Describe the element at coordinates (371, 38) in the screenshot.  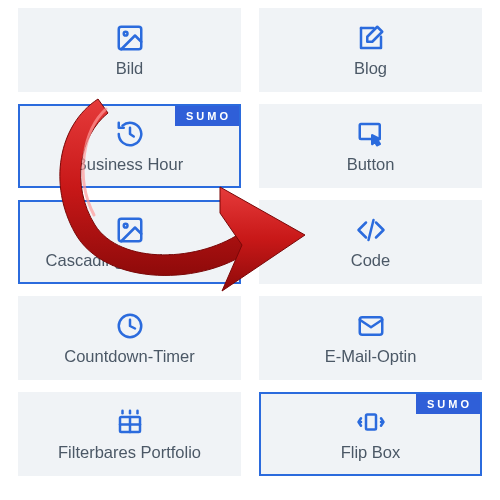
I see `edit-icon` at that location.